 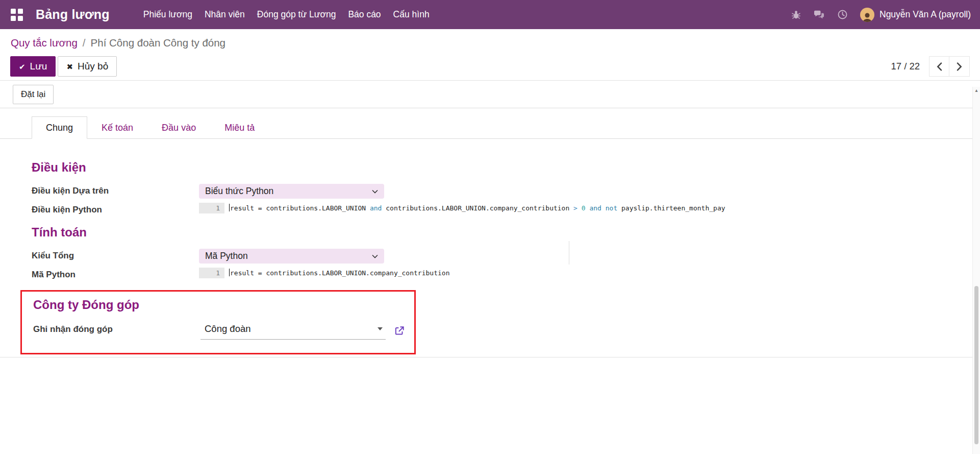 I want to click on python-code-label: Mã Python, so click(x=115, y=274).